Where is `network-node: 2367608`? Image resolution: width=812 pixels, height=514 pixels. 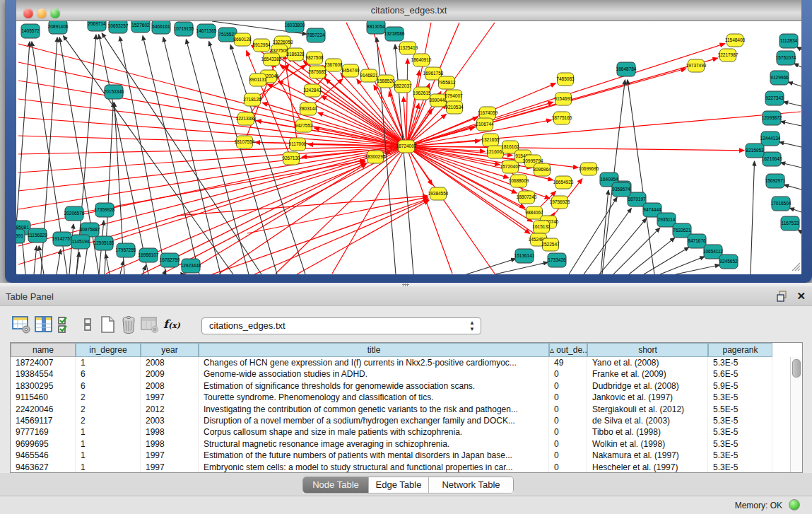 network-node: 2367608 is located at coordinates (334, 65).